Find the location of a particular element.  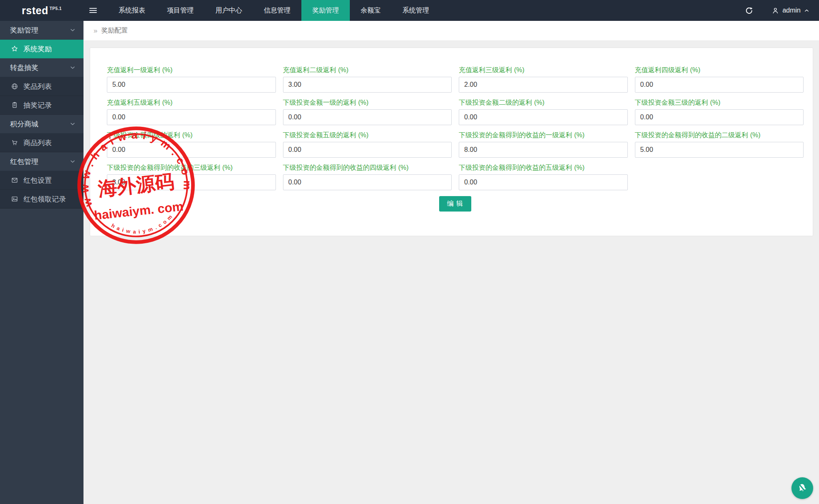

sidebar-item-label: 抽奖记录 is located at coordinates (38, 105).